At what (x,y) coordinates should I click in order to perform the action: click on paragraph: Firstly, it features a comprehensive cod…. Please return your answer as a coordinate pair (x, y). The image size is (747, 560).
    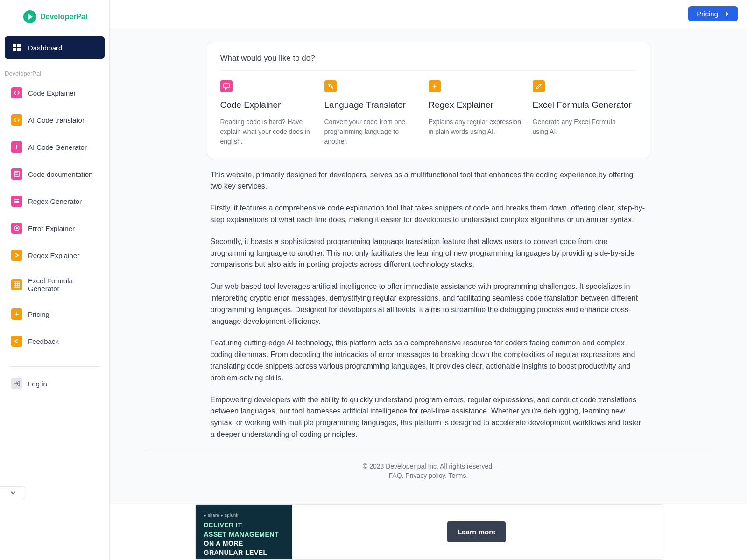
    Looking at the image, I should click on (429, 214).